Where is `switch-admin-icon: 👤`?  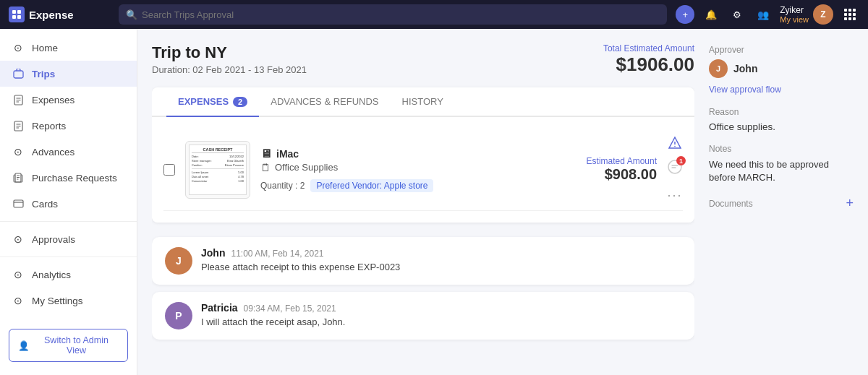
switch-admin-icon: 👤 is located at coordinates (24, 345).